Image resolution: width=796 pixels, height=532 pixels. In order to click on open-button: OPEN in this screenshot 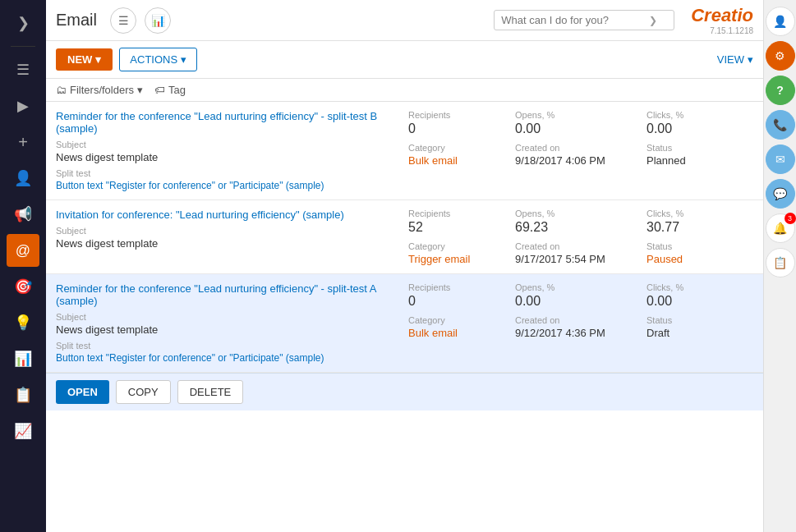, I will do `click(82, 392)`.